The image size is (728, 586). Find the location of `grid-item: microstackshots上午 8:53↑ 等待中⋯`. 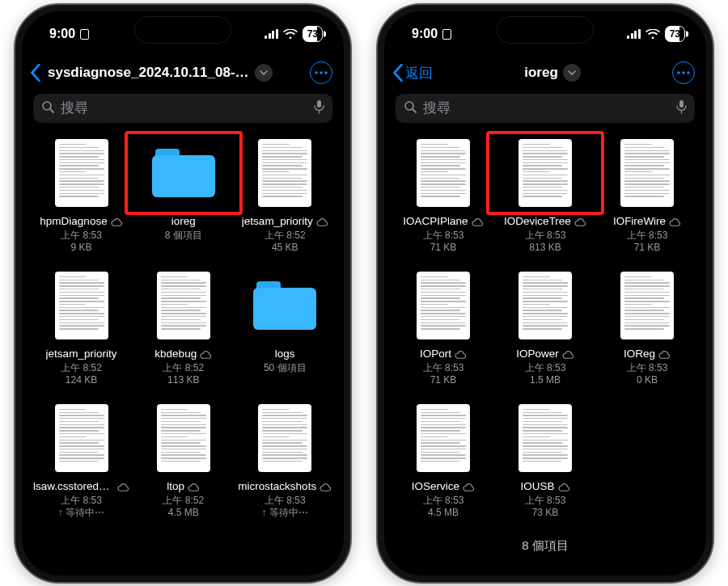

grid-item: microstackshots上午 8:53↑ 等待中⋯ is located at coordinates (286, 460).